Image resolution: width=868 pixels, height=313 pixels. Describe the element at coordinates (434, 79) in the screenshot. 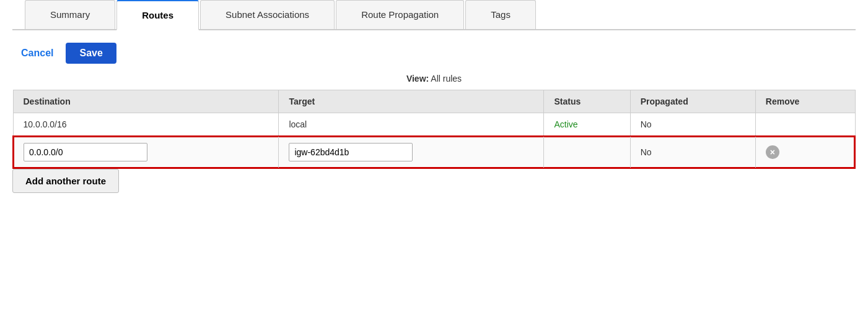

I see `view-row: View: All rules` at that location.